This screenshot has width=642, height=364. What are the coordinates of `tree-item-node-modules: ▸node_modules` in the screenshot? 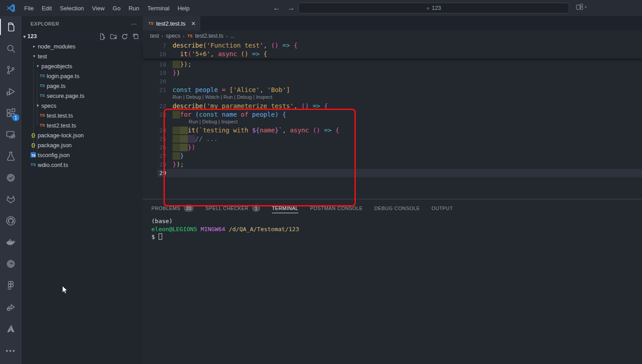 It's located at (82, 46).